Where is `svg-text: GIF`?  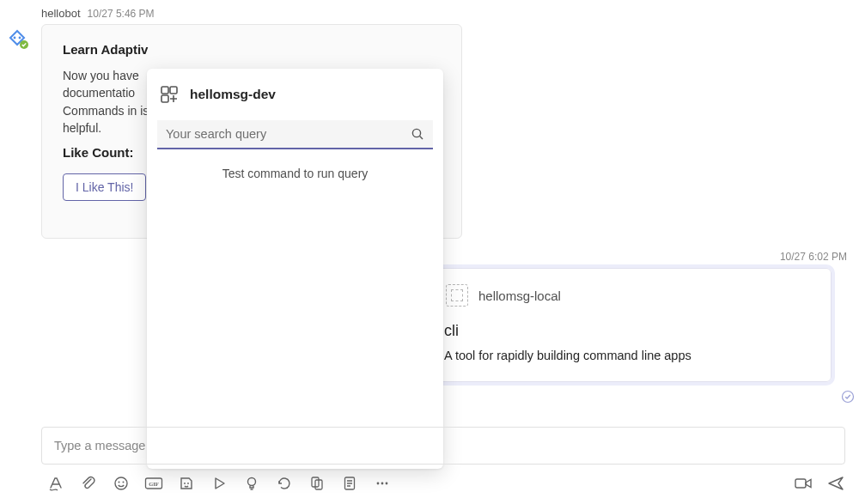 svg-text: GIF is located at coordinates (154, 484).